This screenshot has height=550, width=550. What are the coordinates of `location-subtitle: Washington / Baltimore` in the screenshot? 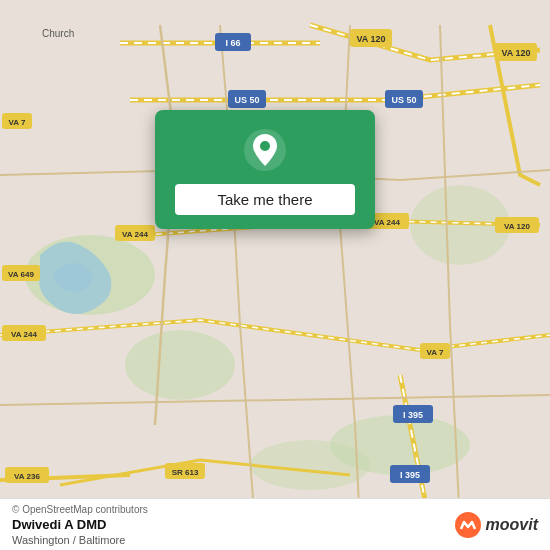 It's located at (80, 540).